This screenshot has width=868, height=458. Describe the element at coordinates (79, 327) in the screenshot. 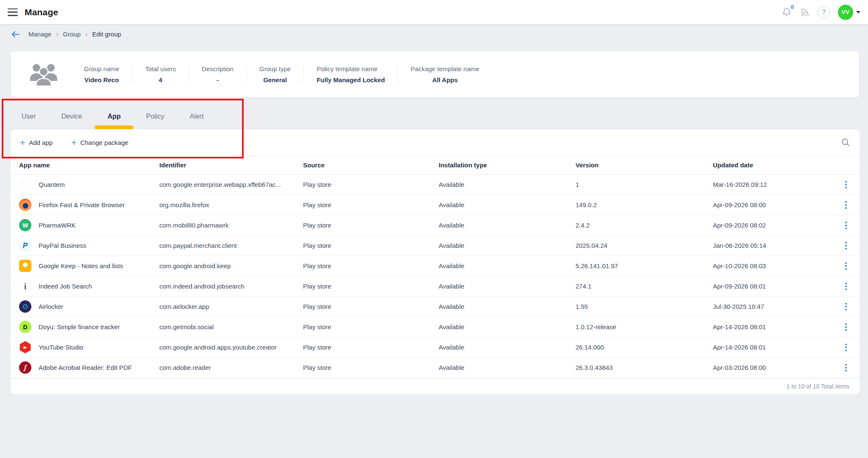

I see `app-name-cell: Doyu: Simple finance tracker` at that location.